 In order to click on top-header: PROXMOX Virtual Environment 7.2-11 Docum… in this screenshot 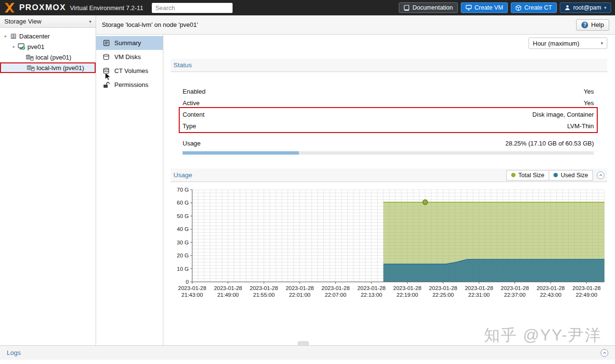, I will do `click(308, 8)`.